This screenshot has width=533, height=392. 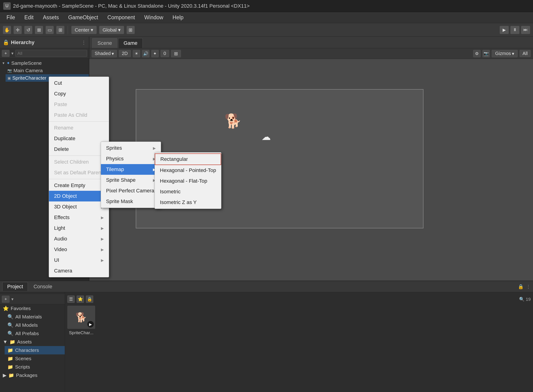 What do you see at coordinates (79, 139) in the screenshot?
I see `ctx-duplicate: Duplicate` at bounding box center [79, 139].